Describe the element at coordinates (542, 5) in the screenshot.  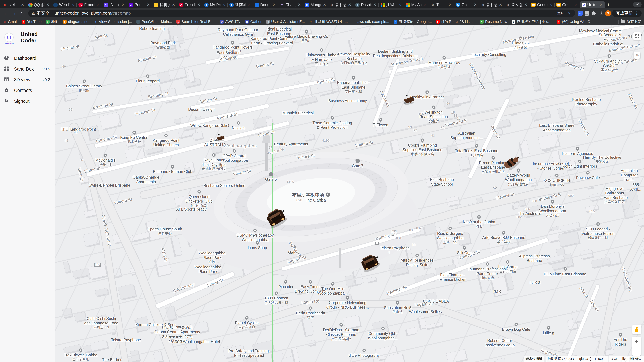
I see `browser-tab-22: ▭Google 幻✕` at that location.